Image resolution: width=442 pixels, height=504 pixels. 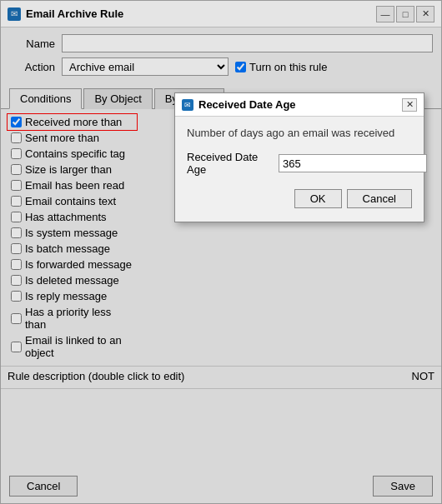 What do you see at coordinates (299, 105) in the screenshot?
I see `modal-title-bar: ✉ Received Date Age ✕` at bounding box center [299, 105].